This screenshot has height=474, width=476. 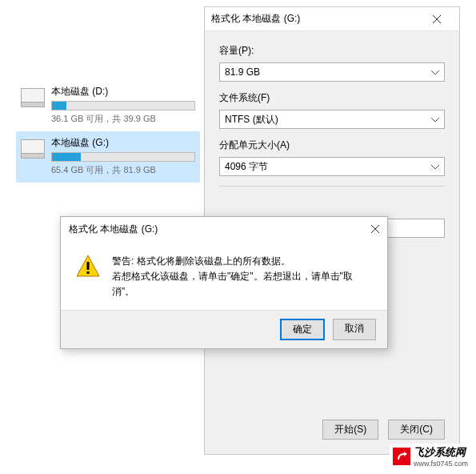 What do you see at coordinates (242, 72) in the screenshot?
I see `capacity-value: 81.9 GB` at bounding box center [242, 72].